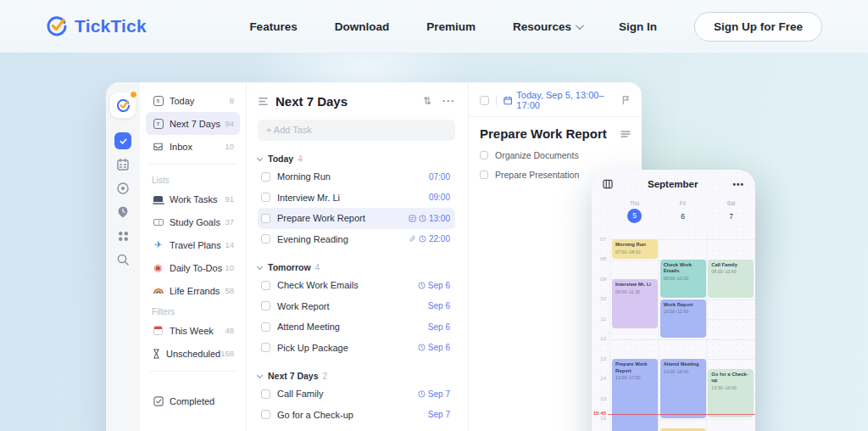 Image resolution: width=868 pixels, height=431 pixels. Describe the element at coordinates (626, 100) in the screenshot. I see `flag-icon` at that location.